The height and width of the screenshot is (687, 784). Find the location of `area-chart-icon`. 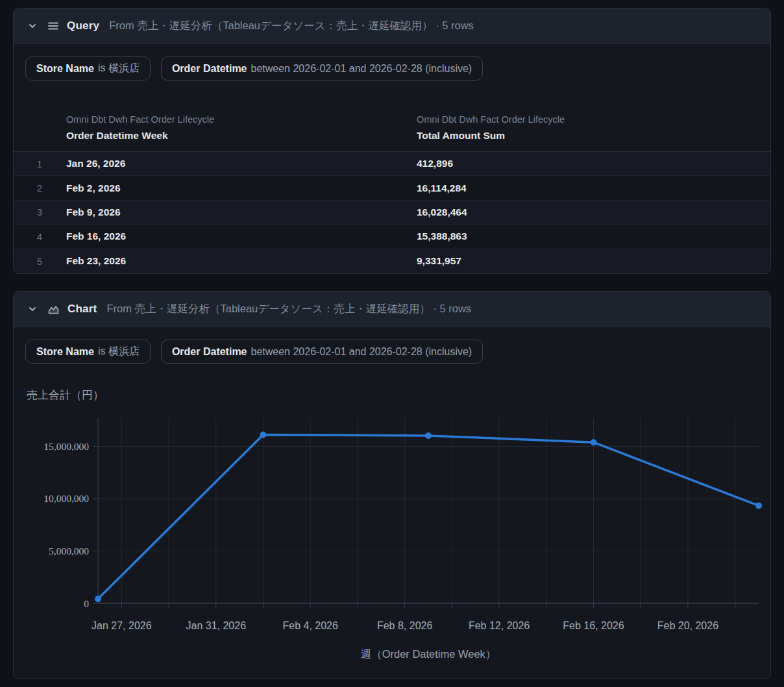

area-chart-icon is located at coordinates (53, 309).